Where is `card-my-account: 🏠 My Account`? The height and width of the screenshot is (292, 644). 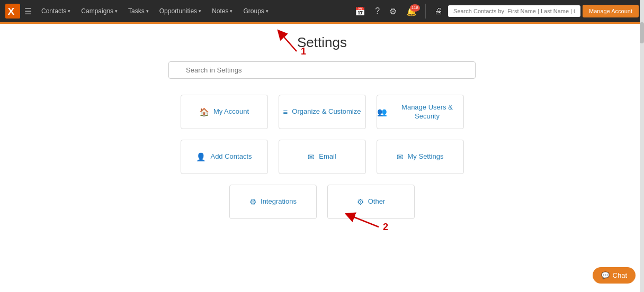
card-my-account: 🏠 My Account is located at coordinates (225, 112).